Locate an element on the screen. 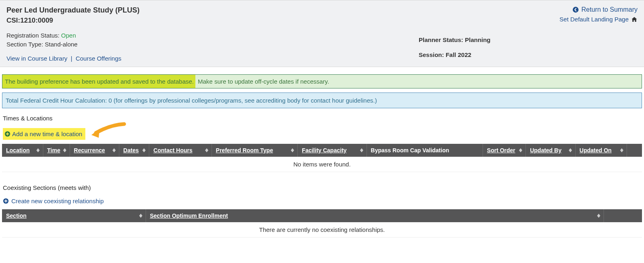 The width and height of the screenshot is (644, 263). success-alert: The building preference has been updated… is located at coordinates (322, 82).